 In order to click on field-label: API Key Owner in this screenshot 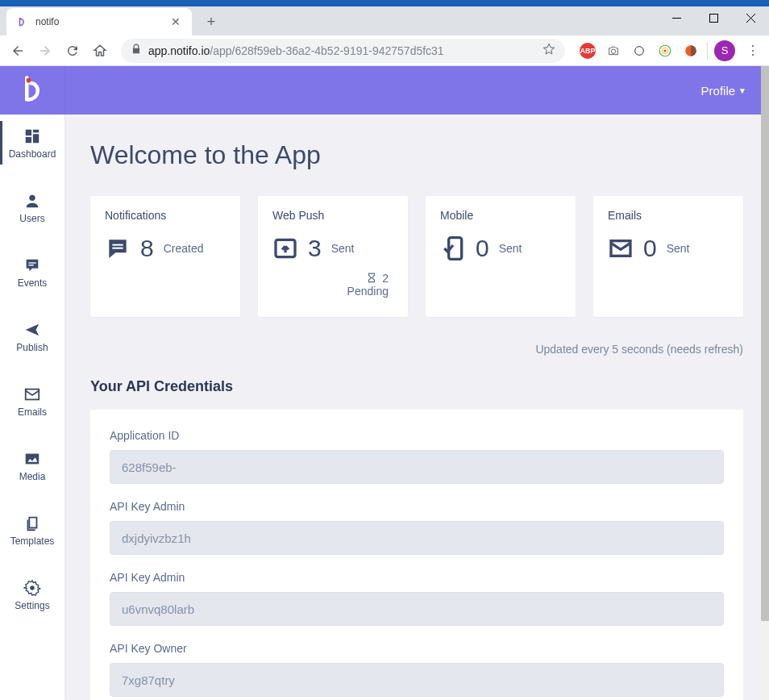, I will do `click(417, 648)`.